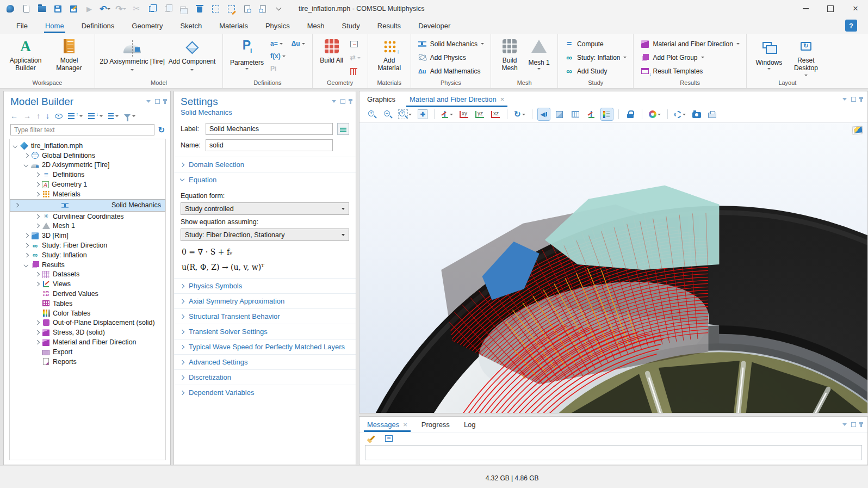 The image size is (868, 488). What do you see at coordinates (88, 236) in the screenshot?
I see `tree-item-3d-rim: 3D [Rim]` at bounding box center [88, 236].